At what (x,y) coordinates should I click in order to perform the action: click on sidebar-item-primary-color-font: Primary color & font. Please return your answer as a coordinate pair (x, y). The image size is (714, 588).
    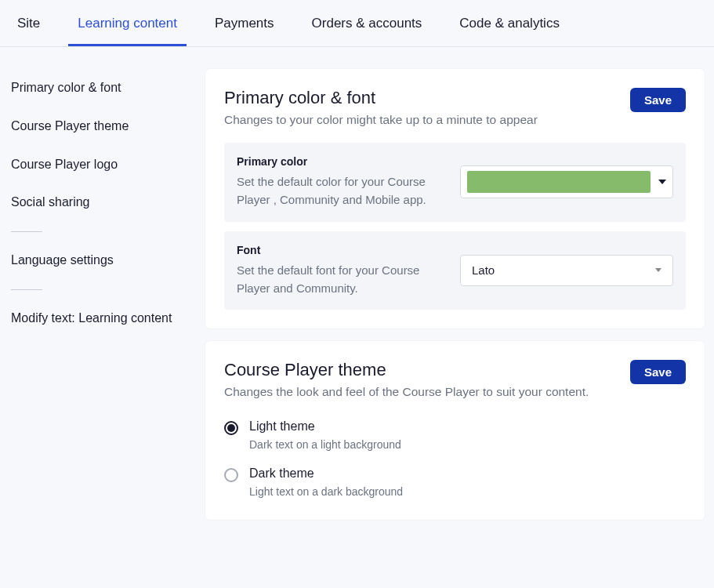
    Looking at the image, I should click on (108, 88).